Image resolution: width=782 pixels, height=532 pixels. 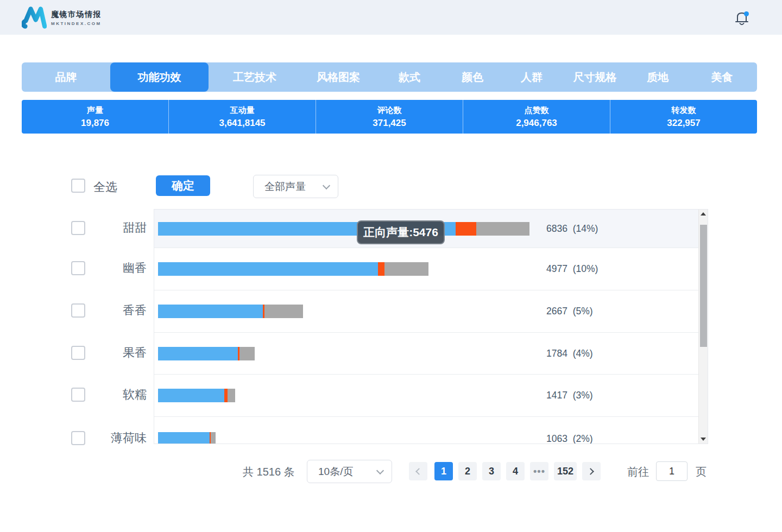 I want to click on stat-cell: 评论数371,425, so click(x=389, y=117).